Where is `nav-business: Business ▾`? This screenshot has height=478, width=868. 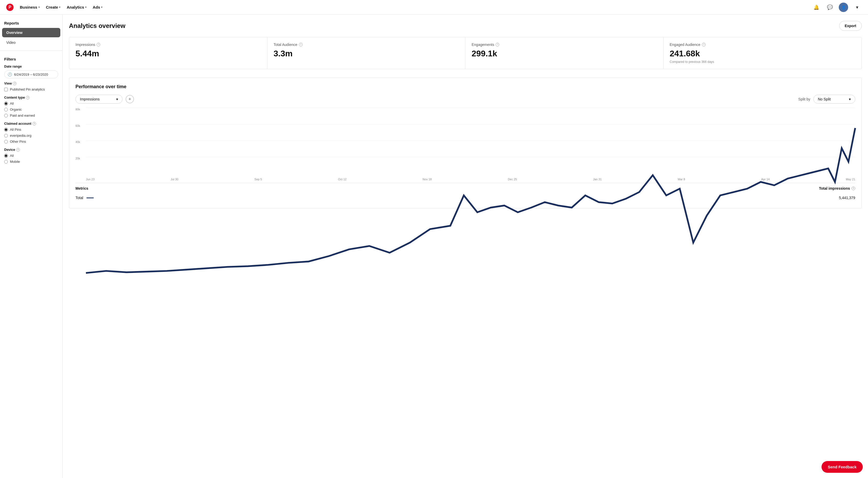 nav-business: Business ▾ is located at coordinates (30, 7).